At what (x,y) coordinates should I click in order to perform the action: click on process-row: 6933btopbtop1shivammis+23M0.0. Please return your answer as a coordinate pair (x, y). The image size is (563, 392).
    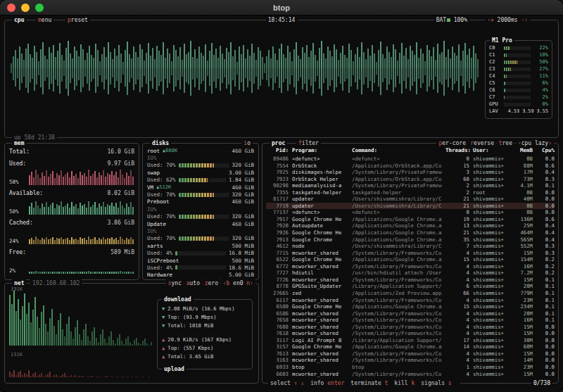
    Looking at the image, I should click on (410, 367).